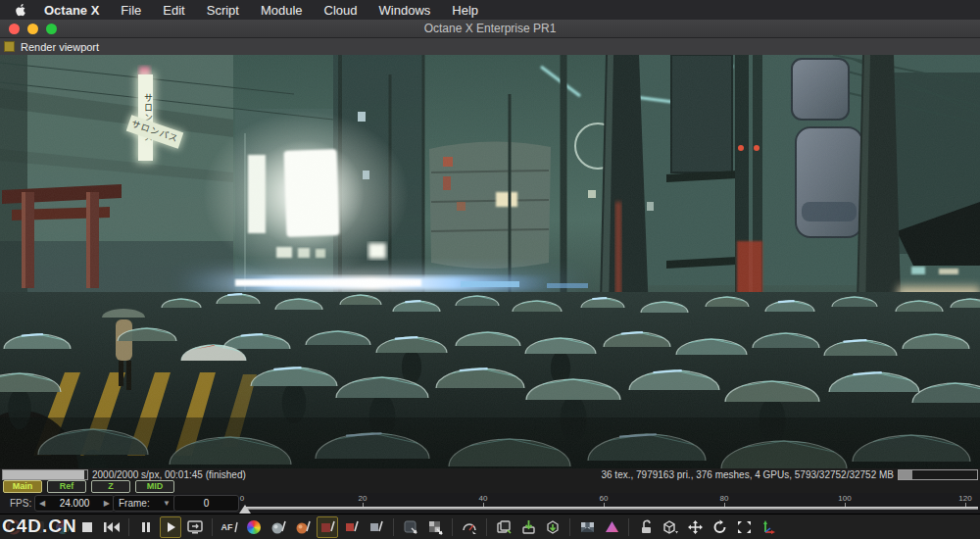  What do you see at coordinates (254, 527) in the screenshot?
I see `white-balance-picker-icon` at bounding box center [254, 527].